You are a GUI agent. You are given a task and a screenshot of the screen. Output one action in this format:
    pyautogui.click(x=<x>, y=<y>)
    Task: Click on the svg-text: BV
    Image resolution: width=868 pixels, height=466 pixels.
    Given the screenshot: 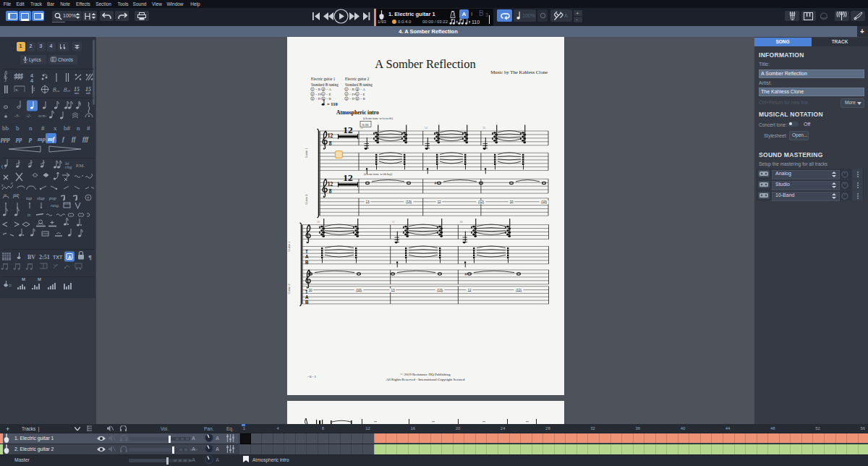 What is the action you would take?
    pyautogui.click(x=32, y=258)
    